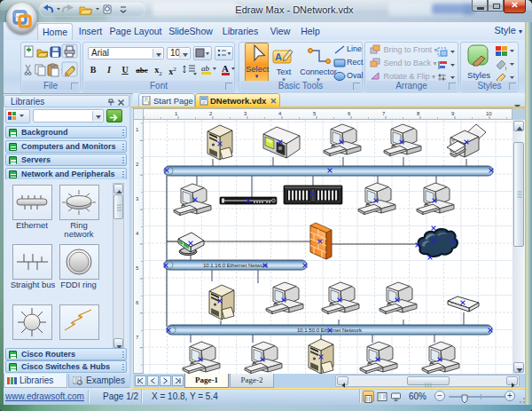 The image size is (532, 411). I want to click on svg-text: 10, so click(489, 114).